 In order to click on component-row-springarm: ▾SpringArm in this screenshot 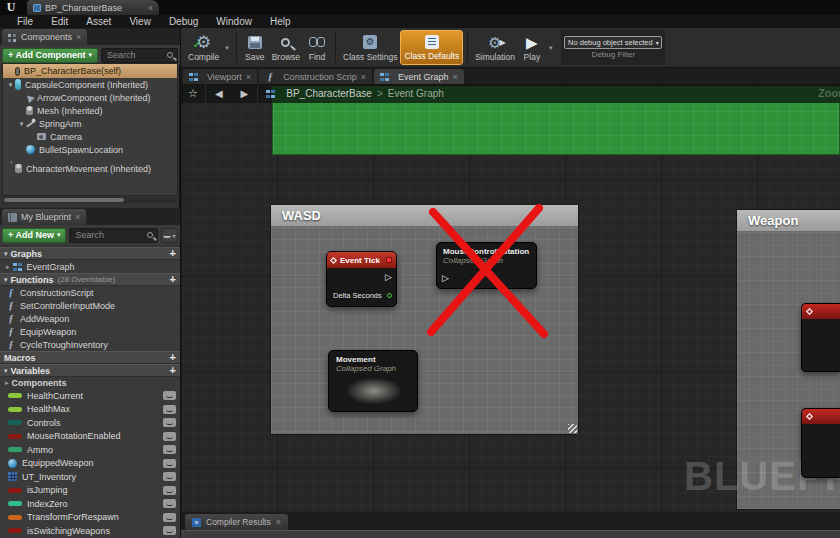, I will do `click(90, 124)`.